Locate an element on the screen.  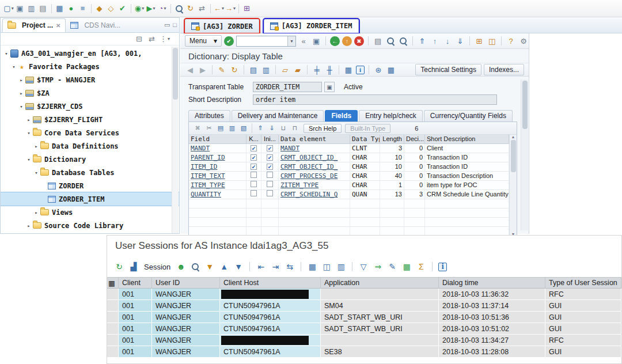
sort-ascending-icon: ▲ is located at coordinates (224, 267).